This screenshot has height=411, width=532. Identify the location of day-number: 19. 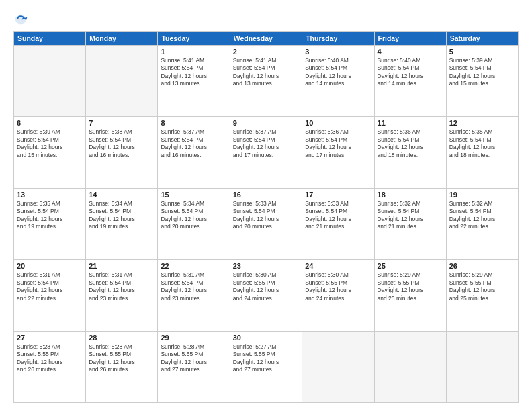
(482, 195).